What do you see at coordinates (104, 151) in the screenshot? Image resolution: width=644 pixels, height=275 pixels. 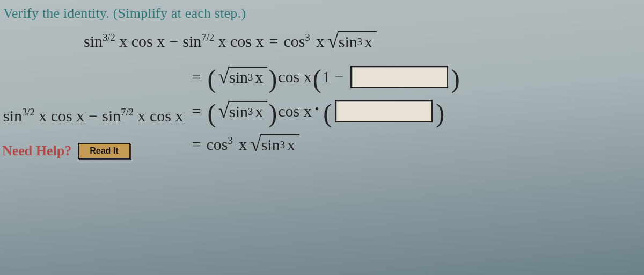 I see `read-it-button: Read It` at bounding box center [104, 151].